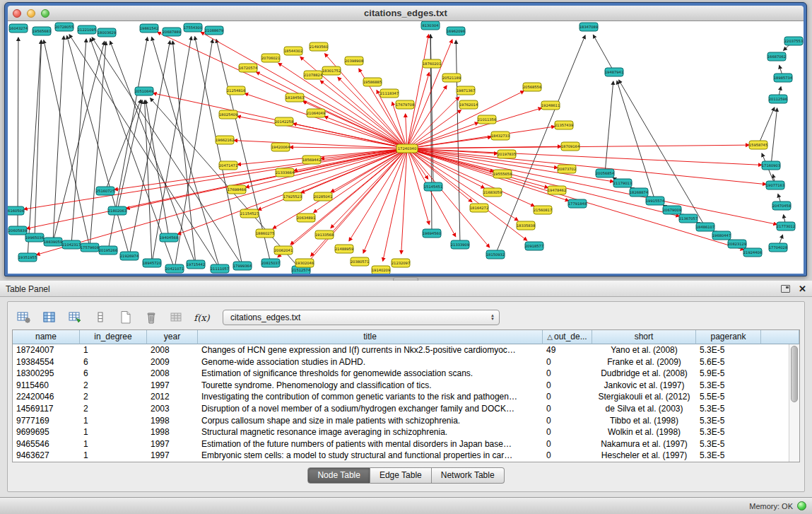 Image resolution: width=812 pixels, height=514 pixels. Describe the element at coordinates (645, 421) in the screenshot. I see `cell-short: Tibbo et al. (1998)` at that location.